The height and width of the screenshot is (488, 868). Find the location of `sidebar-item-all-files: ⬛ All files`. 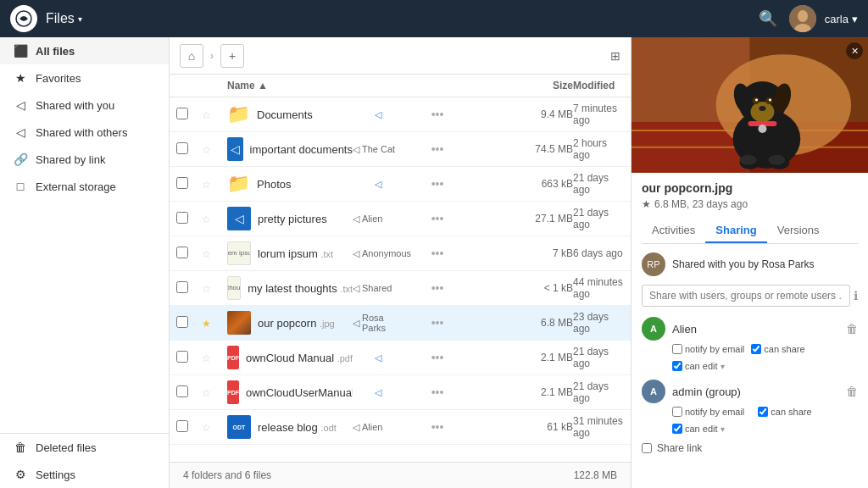

sidebar-item-all-files: ⬛ All files is located at coordinates (85, 51).